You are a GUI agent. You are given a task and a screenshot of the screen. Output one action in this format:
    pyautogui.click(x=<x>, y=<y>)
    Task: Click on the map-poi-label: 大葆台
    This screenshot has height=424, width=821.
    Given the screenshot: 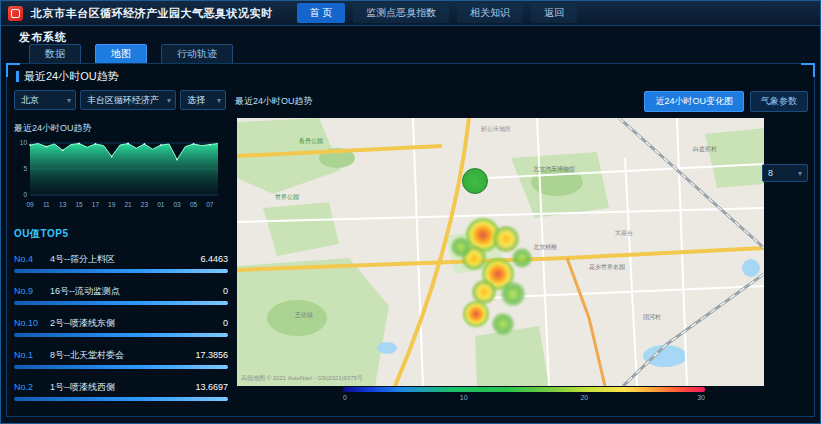 What is the action you would take?
    pyautogui.click(x=624, y=233)
    